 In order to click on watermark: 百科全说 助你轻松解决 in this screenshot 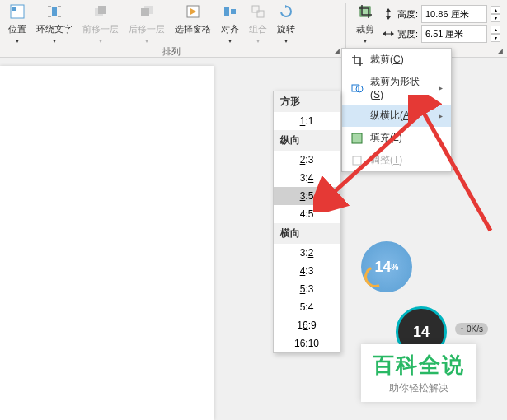, I will do `click(419, 373)`.